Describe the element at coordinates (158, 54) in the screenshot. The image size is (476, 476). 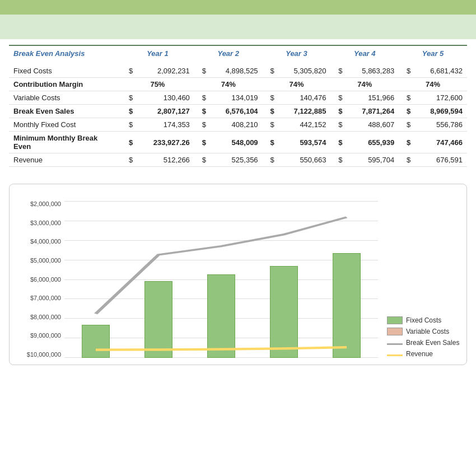
I see `col-header-year1: Year 1` at that location.